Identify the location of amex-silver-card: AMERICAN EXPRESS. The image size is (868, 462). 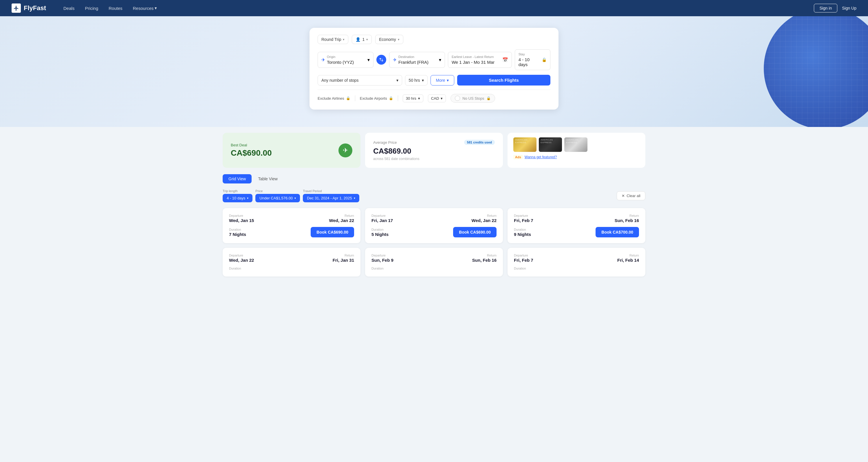
(576, 144).